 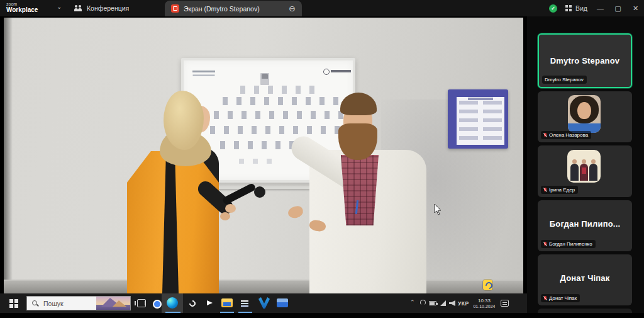 I want to click on tray-sync-icon, so click(x=423, y=302).